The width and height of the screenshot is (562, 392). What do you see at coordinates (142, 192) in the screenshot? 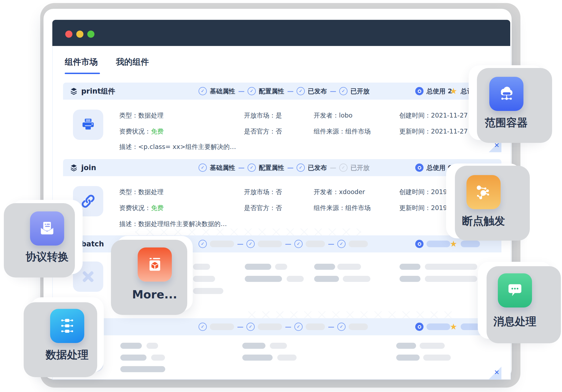
I see `field-type: 类型：数据处理` at bounding box center [142, 192].